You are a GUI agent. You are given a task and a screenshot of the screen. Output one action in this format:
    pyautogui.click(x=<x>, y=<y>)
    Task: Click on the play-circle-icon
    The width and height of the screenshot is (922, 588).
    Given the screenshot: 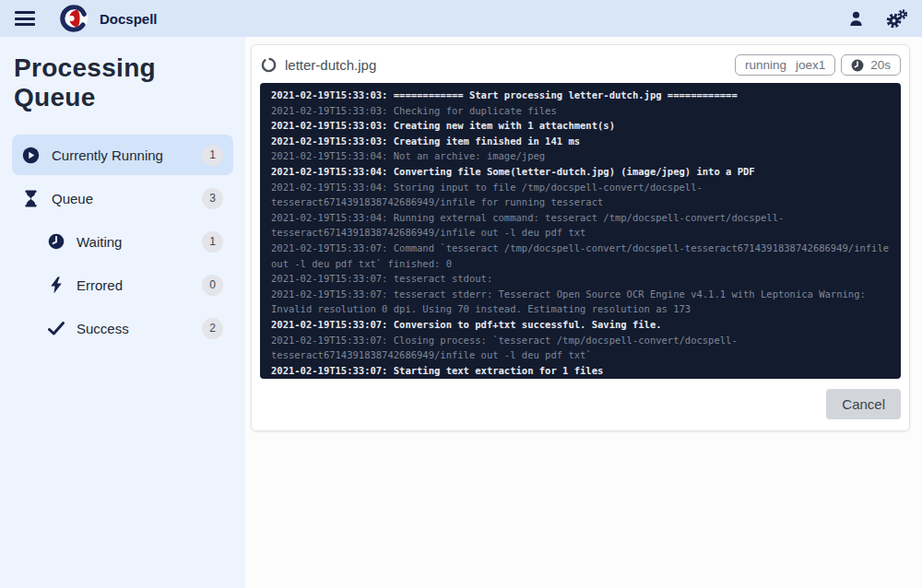 What is the action you would take?
    pyautogui.click(x=31, y=155)
    